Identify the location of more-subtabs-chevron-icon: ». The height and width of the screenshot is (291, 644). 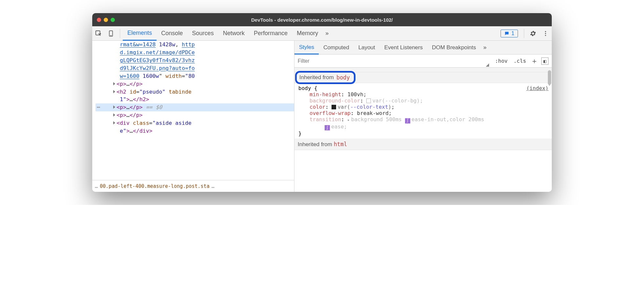
(485, 47).